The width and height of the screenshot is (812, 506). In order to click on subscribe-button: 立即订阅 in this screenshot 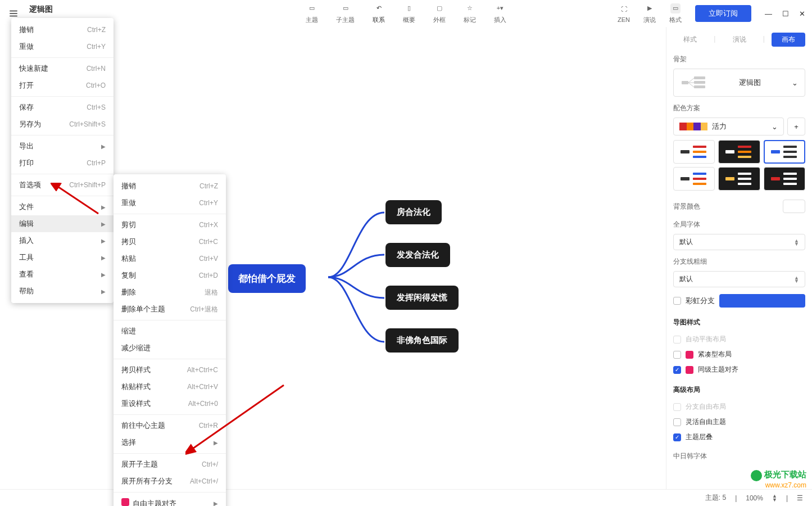, I will do `click(723, 13)`.